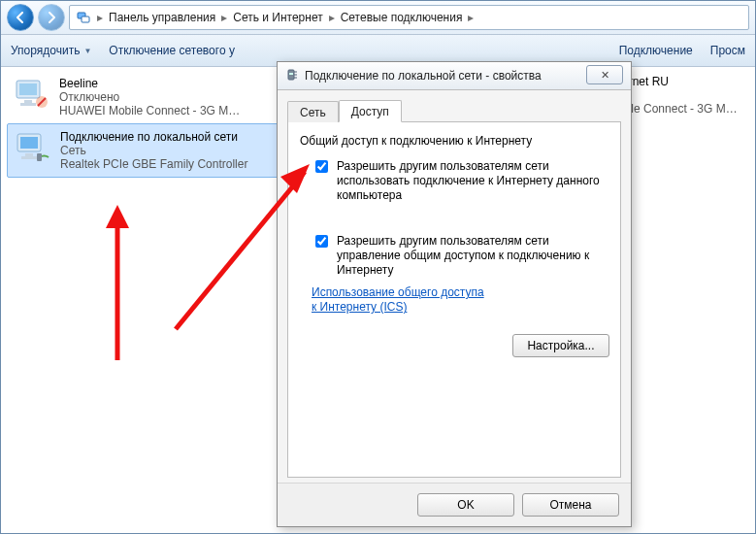 This screenshot has width=756, height=534. I want to click on close-icon: ✕, so click(606, 76).